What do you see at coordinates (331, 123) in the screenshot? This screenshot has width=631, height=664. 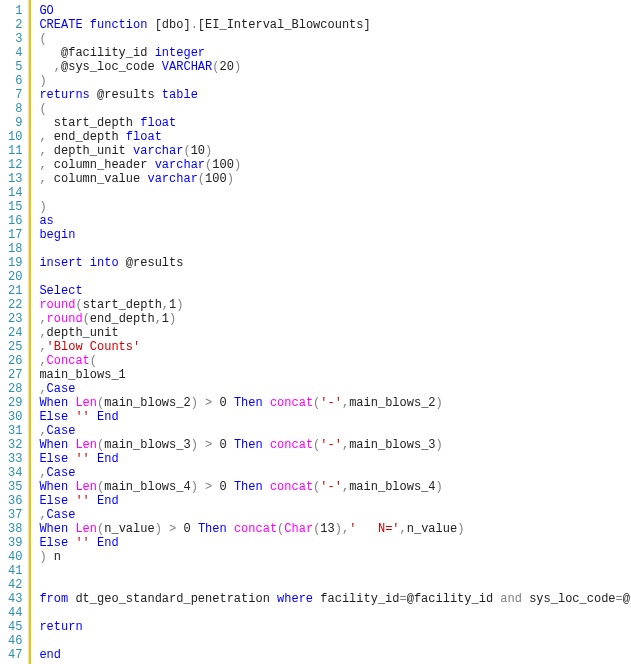 I see `code-line: start_depth float` at bounding box center [331, 123].